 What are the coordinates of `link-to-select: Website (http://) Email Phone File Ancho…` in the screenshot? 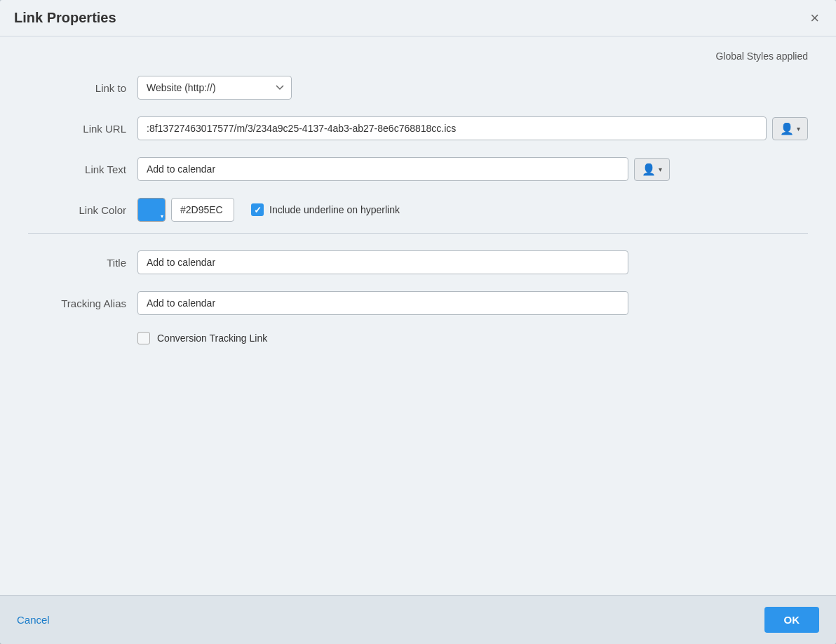 It's located at (215, 88).